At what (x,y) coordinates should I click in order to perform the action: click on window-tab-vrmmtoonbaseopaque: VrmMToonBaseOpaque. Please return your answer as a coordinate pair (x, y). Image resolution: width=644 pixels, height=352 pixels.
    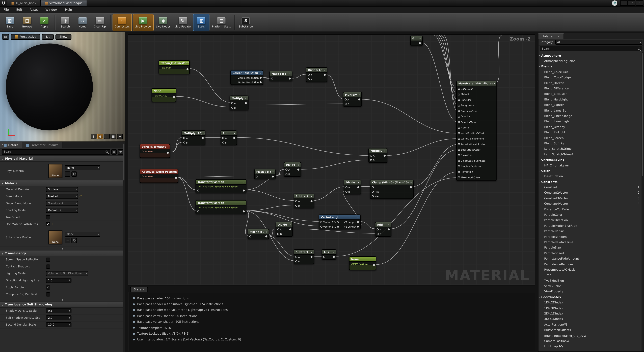
    Looking at the image, I should click on (64, 3).